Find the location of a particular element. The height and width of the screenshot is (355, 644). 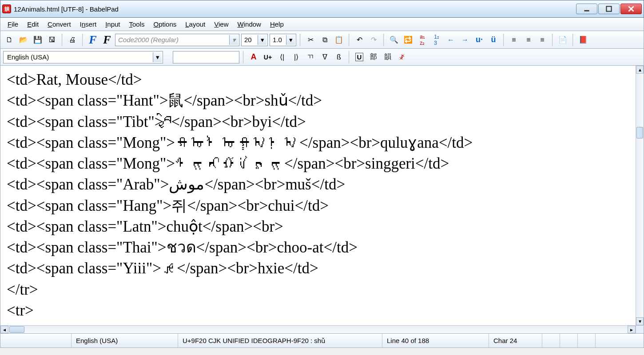

menu-insert: Insert is located at coordinates (88, 24).